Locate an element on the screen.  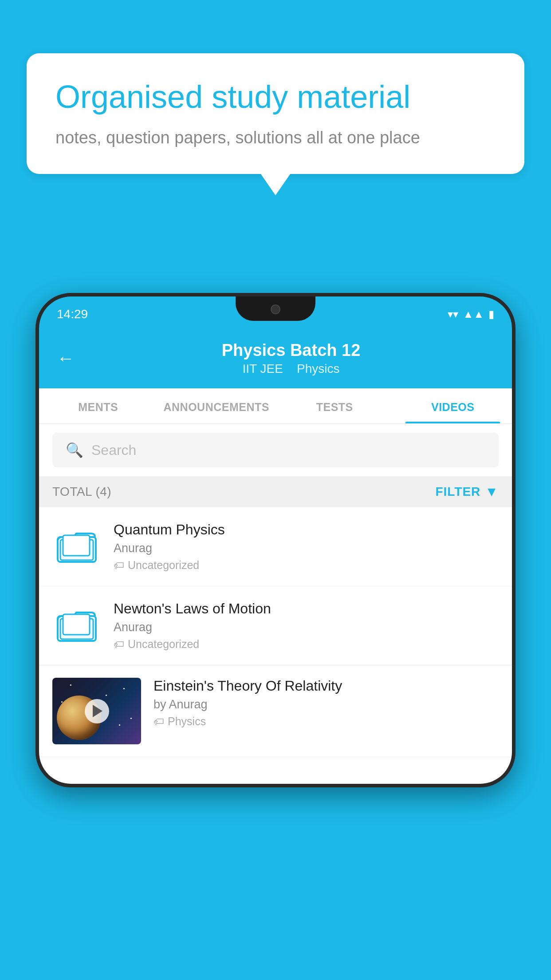
tab-announcements: ANNOUNCEMENTS is located at coordinates (216, 406).